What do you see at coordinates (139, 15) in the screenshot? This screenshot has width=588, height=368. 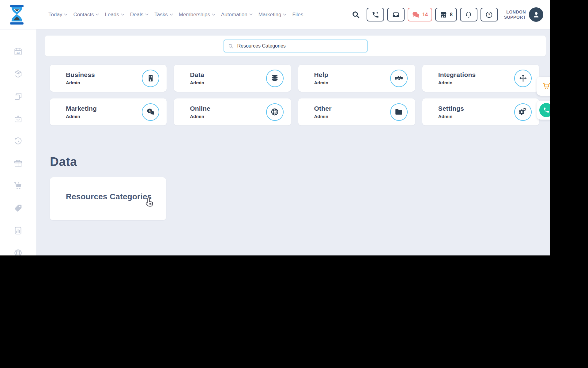 I see `nav-deals: Deals` at bounding box center [139, 15].